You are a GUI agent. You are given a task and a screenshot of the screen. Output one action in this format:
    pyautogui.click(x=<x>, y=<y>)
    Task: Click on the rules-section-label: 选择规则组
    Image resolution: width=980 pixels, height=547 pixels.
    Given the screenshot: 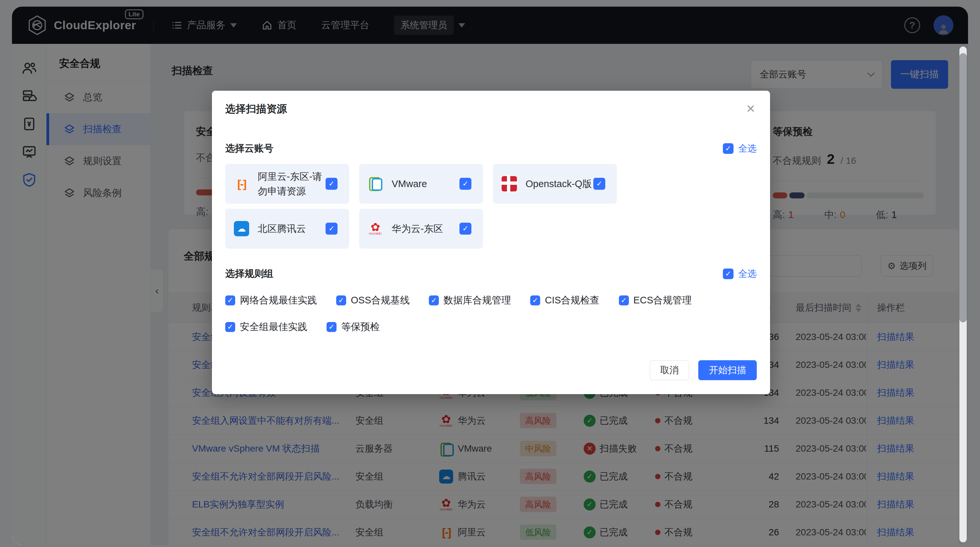 What is the action you would take?
    pyautogui.click(x=250, y=274)
    